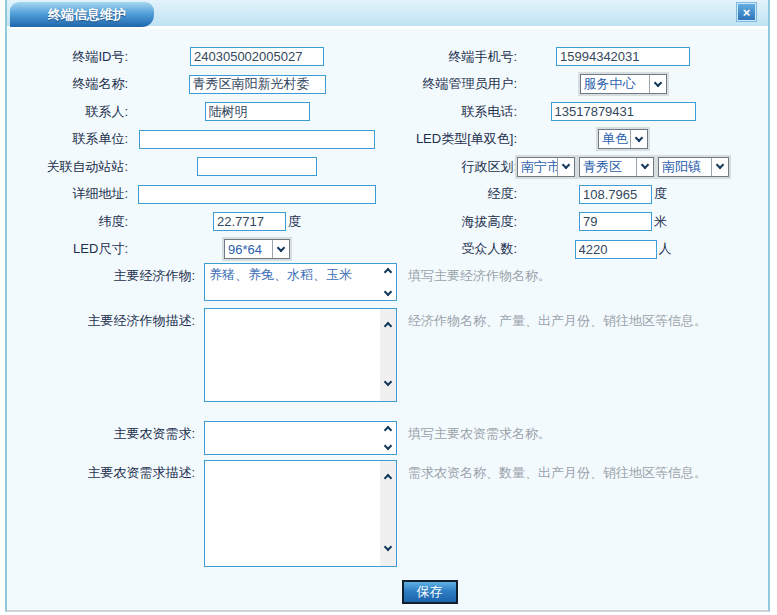 The width and height of the screenshot is (777, 615). What do you see at coordinates (660, 222) in the screenshot?
I see `altitude-unit: 米` at bounding box center [660, 222].